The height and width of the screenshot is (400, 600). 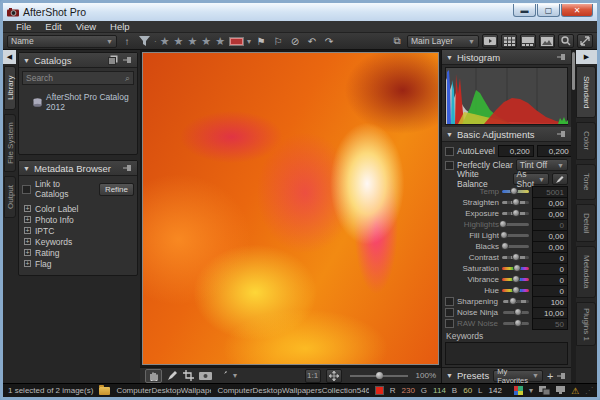 I want to click on sharpening-checkbox, so click(x=450, y=302).